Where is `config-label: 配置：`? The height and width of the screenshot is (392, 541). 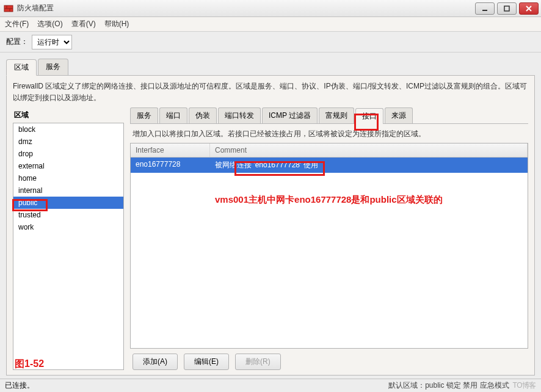
config-label: 配置： is located at coordinates (17, 42).